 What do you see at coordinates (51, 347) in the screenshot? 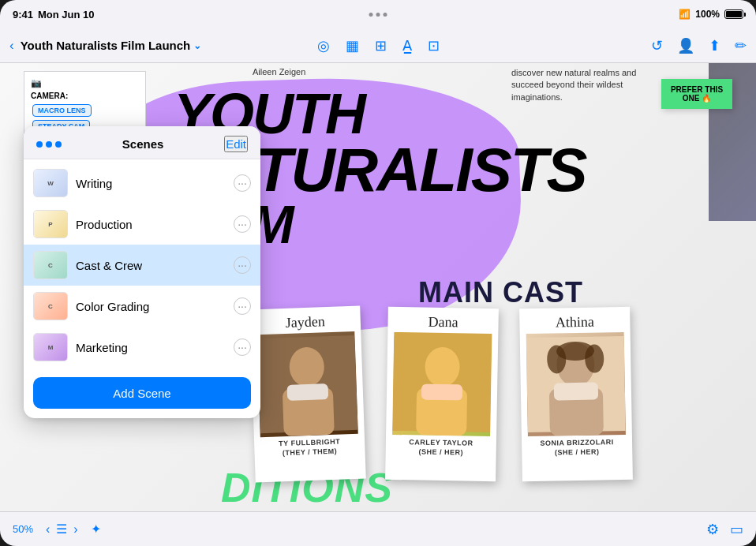
I see `scene-thumbnail-marketing: M` at bounding box center [51, 347].